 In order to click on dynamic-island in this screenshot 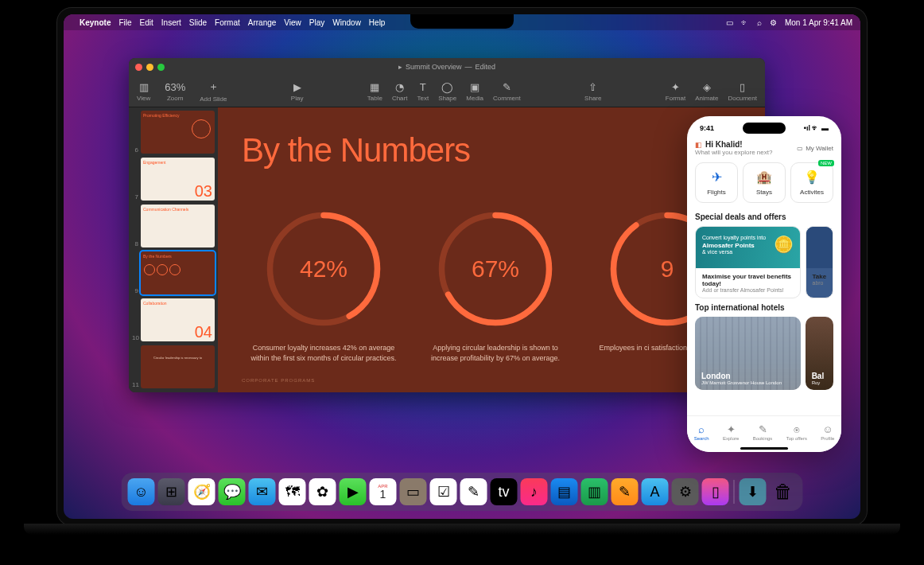, I will do `click(764, 128)`.